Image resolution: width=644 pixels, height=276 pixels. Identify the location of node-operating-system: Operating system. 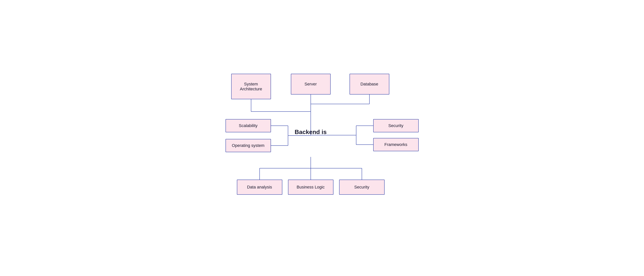
(248, 146).